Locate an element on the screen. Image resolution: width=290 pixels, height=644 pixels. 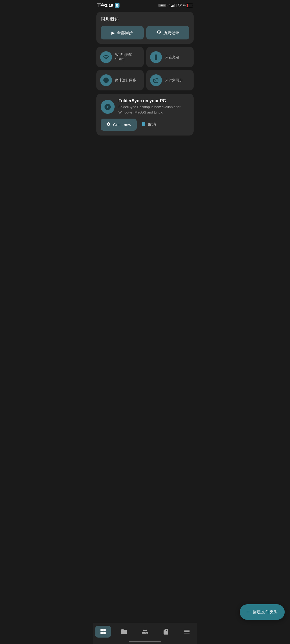
sync-overview-title: 同步概述 is located at coordinates (145, 19).